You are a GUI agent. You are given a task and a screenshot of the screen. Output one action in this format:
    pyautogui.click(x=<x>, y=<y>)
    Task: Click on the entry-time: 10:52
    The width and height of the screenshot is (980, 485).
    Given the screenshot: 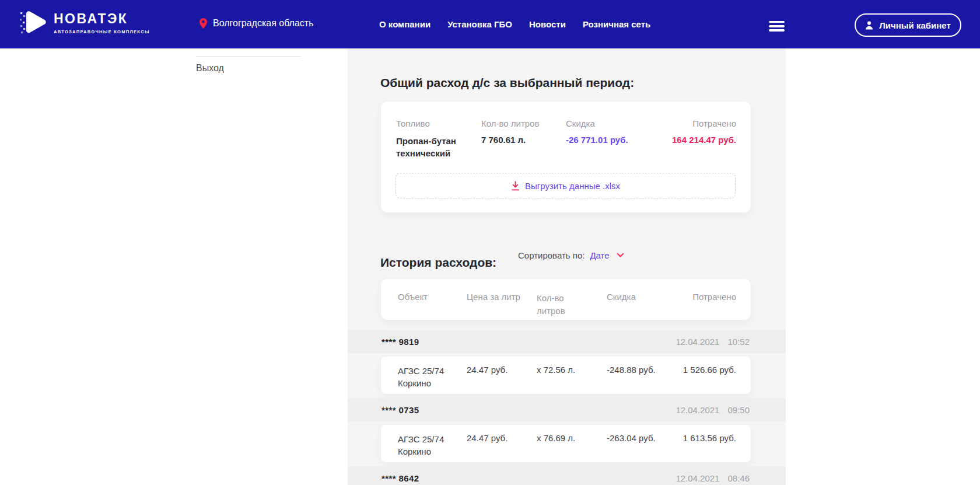 What is the action you would take?
    pyautogui.click(x=738, y=342)
    